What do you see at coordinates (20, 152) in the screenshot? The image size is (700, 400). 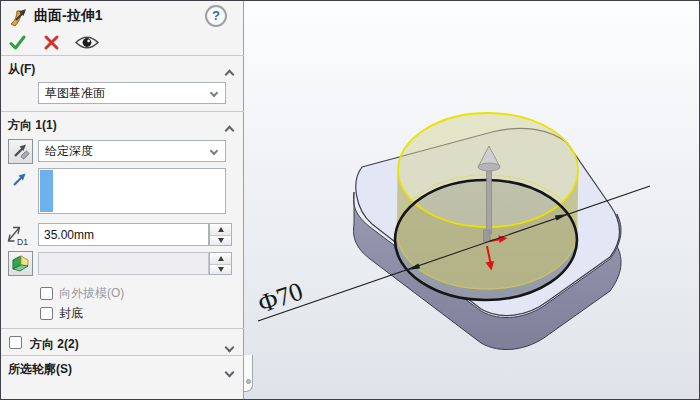 I see `reverse-direction-button` at bounding box center [20, 152].